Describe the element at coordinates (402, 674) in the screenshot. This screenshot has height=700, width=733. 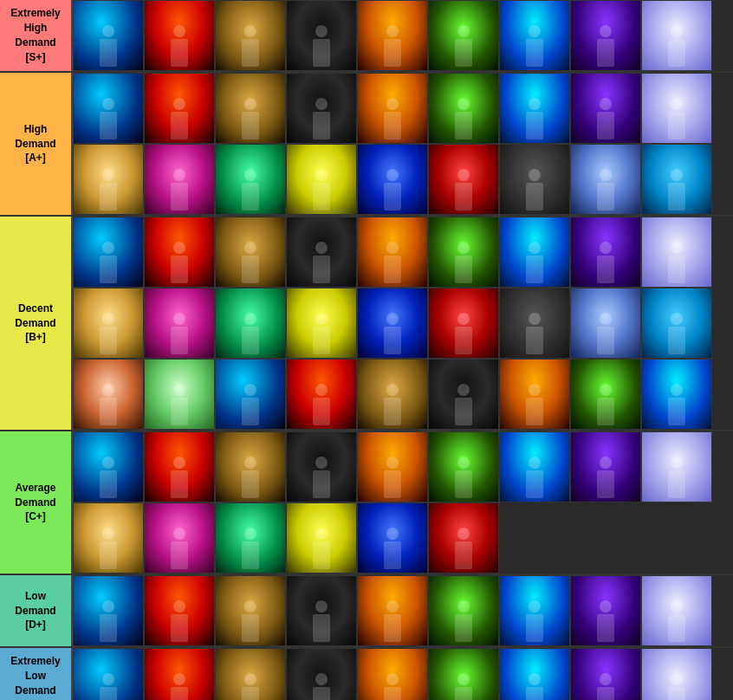
I see `tier-content-f-plus` at that location.